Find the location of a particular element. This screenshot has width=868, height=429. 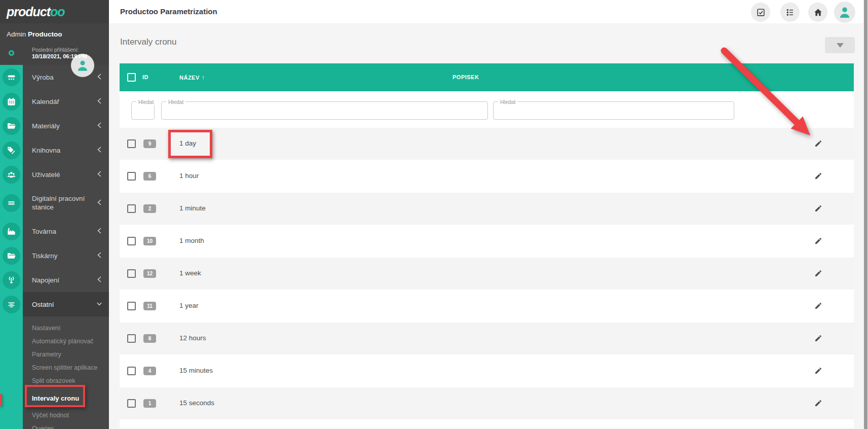

column-header-nazev: NÁZEV↑ is located at coordinates (192, 78).